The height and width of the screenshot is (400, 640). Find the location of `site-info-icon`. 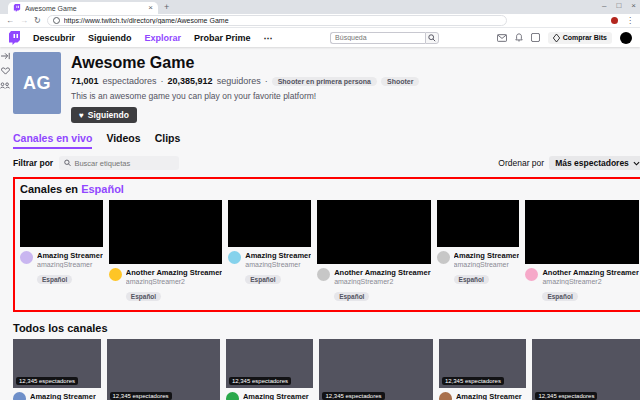

site-info-icon is located at coordinates (56, 20).